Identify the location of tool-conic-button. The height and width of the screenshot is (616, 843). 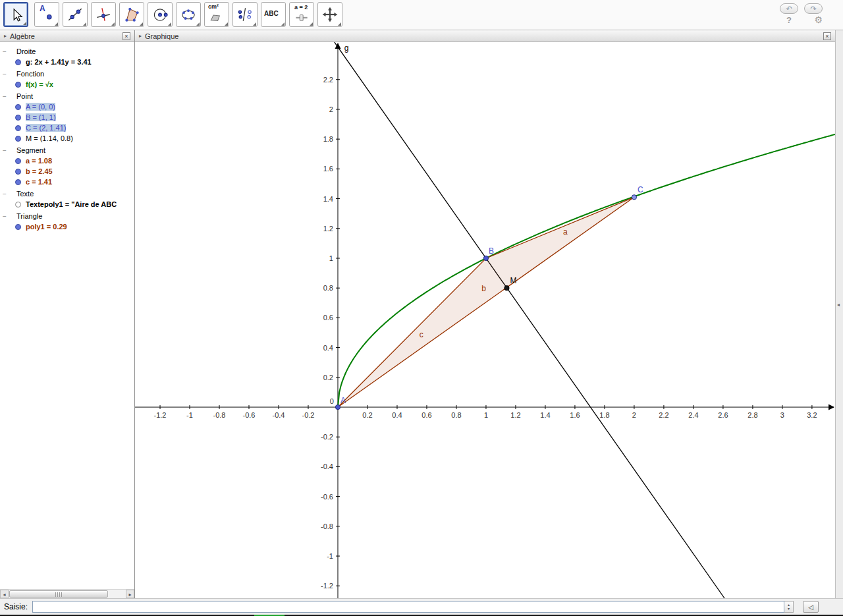
(188, 14).